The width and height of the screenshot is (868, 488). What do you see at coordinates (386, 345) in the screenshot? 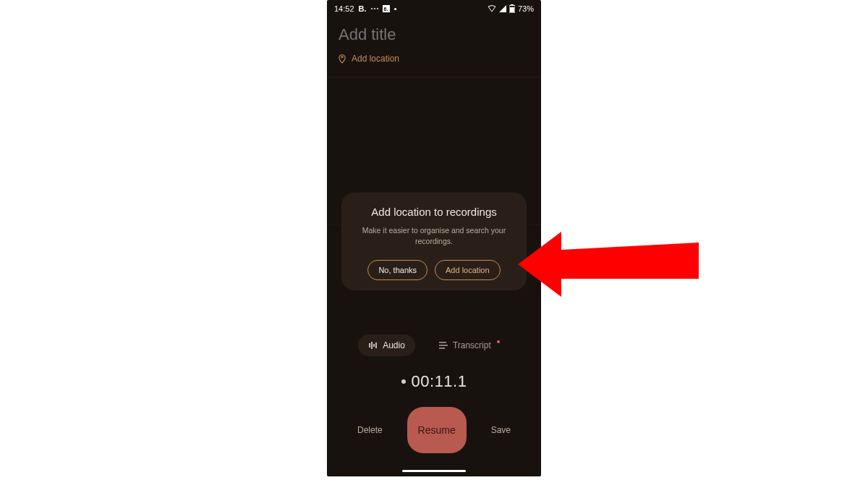
I see `tab-audio: Audio` at bounding box center [386, 345].